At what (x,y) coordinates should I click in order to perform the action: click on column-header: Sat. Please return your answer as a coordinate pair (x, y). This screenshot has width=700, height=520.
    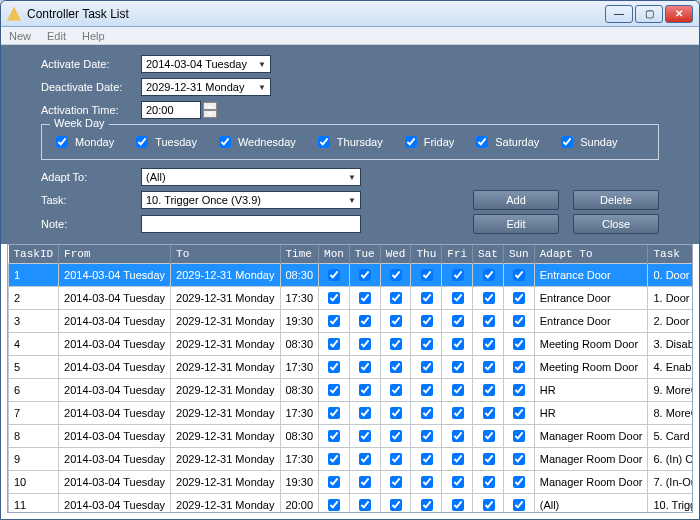
    Looking at the image, I should click on (488, 254).